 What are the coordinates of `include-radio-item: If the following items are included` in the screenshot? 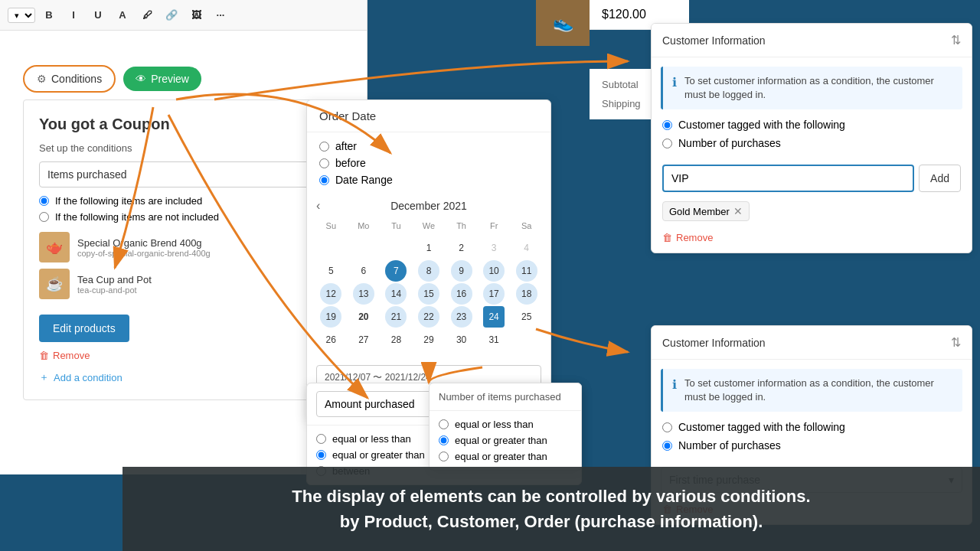 It's located at (176, 201).